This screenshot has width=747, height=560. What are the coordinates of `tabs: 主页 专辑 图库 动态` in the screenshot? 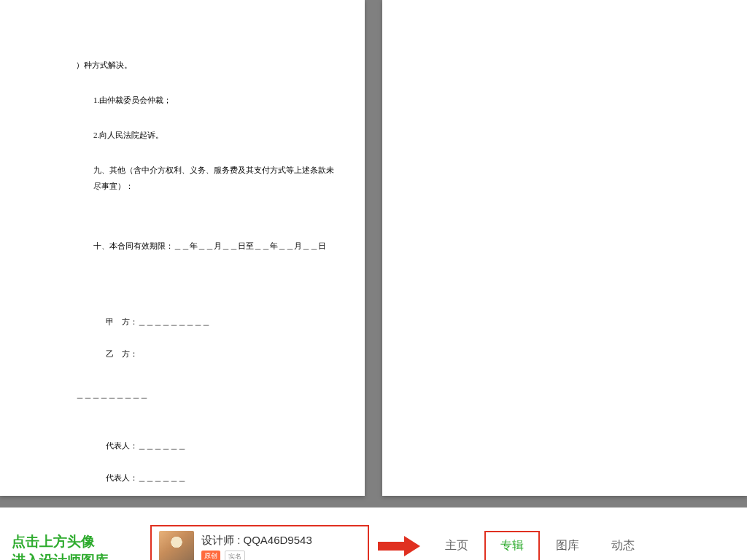 It's located at (540, 545).